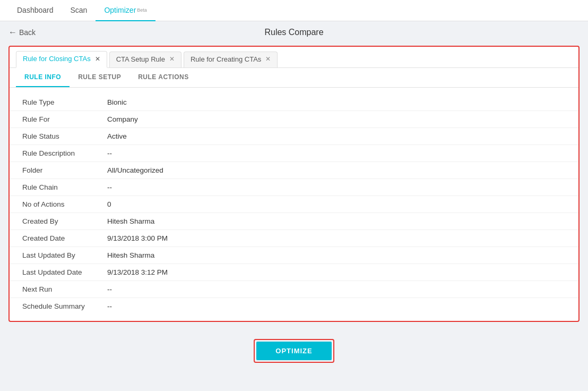 The width and height of the screenshot is (588, 391). What do you see at coordinates (100, 78) in the screenshot?
I see `sub-tab-rule-setup: RULE SETUP` at bounding box center [100, 78].